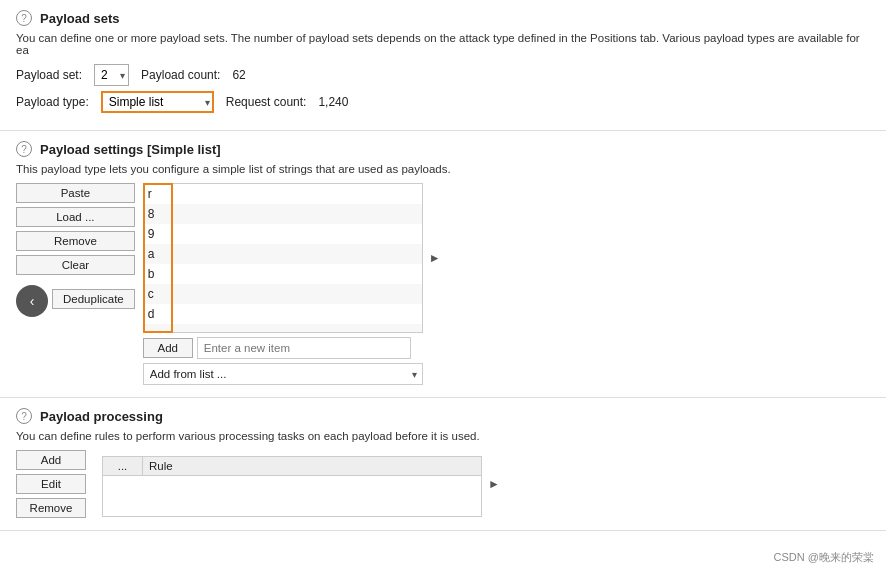  I want to click on payload-type-select: Simple list Runtime file Custom iterator, so click(158, 102).